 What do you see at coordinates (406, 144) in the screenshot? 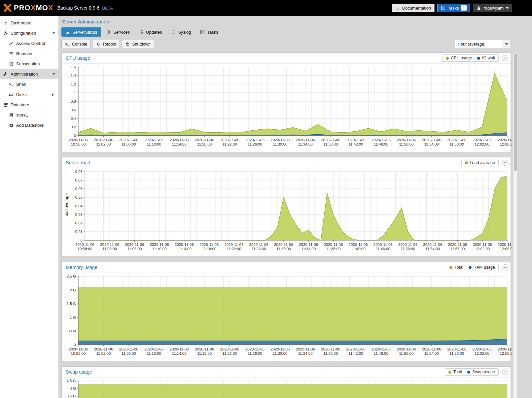
I see `svg-text: 11:50:00` at bounding box center [406, 144].